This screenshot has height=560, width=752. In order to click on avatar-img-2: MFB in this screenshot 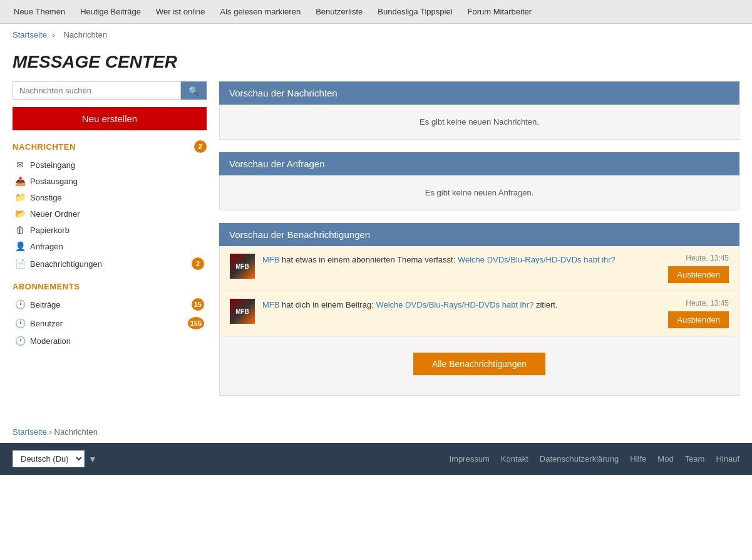, I will do `click(242, 311)`.